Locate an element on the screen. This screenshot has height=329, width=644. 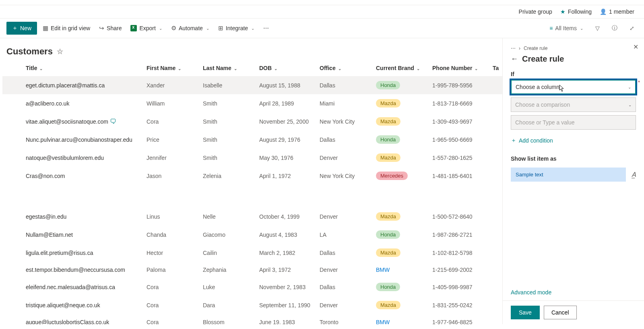
breadcrumb: ⋯ › Create rule is located at coordinates (573, 48).